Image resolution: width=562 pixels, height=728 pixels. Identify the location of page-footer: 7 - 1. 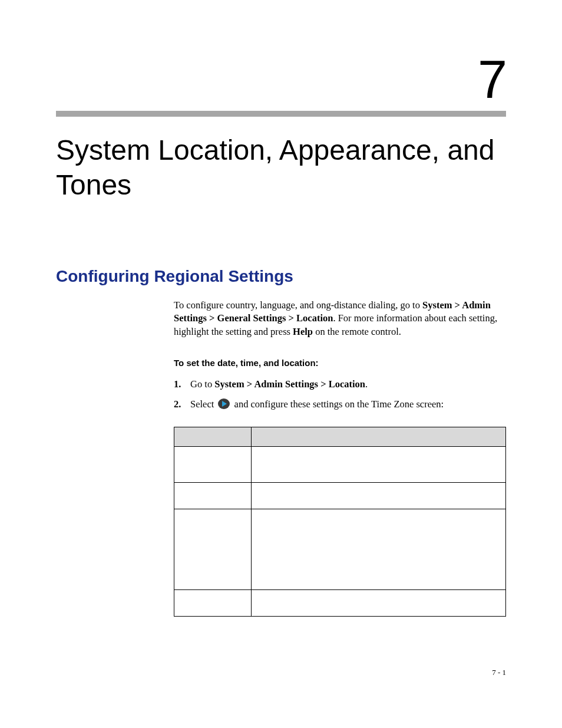
(499, 673).